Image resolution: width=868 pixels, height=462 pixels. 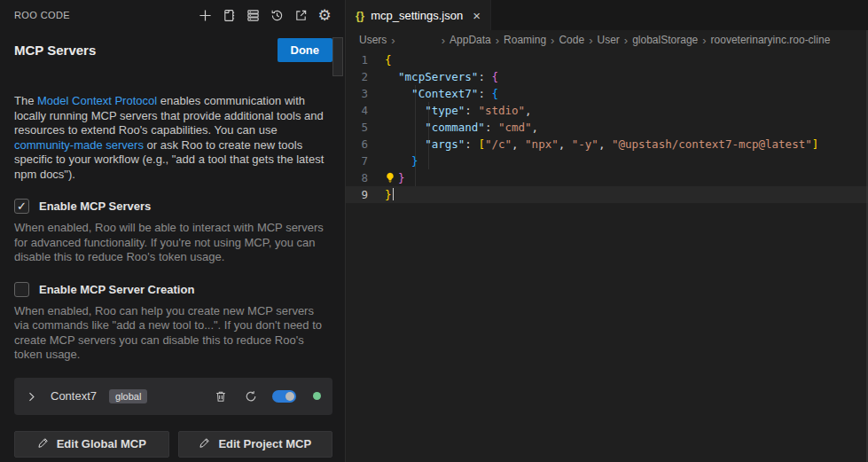 I want to click on code-token: "command", so click(x=455, y=128).